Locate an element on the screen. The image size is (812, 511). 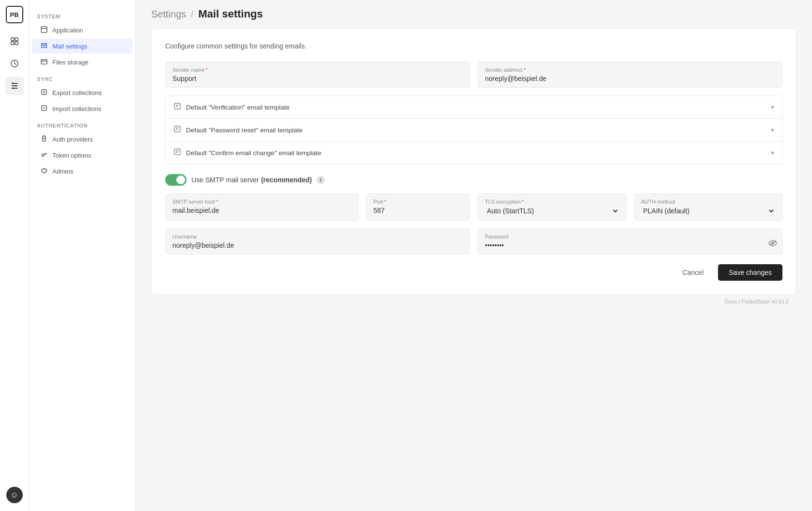
smtp-port-input is located at coordinates (418, 210).